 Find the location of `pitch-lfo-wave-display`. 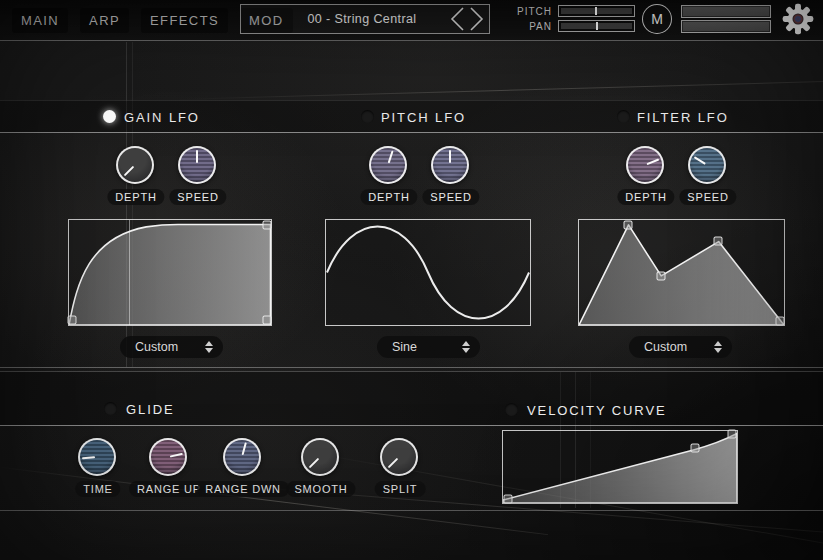

pitch-lfo-wave-display is located at coordinates (428, 272).